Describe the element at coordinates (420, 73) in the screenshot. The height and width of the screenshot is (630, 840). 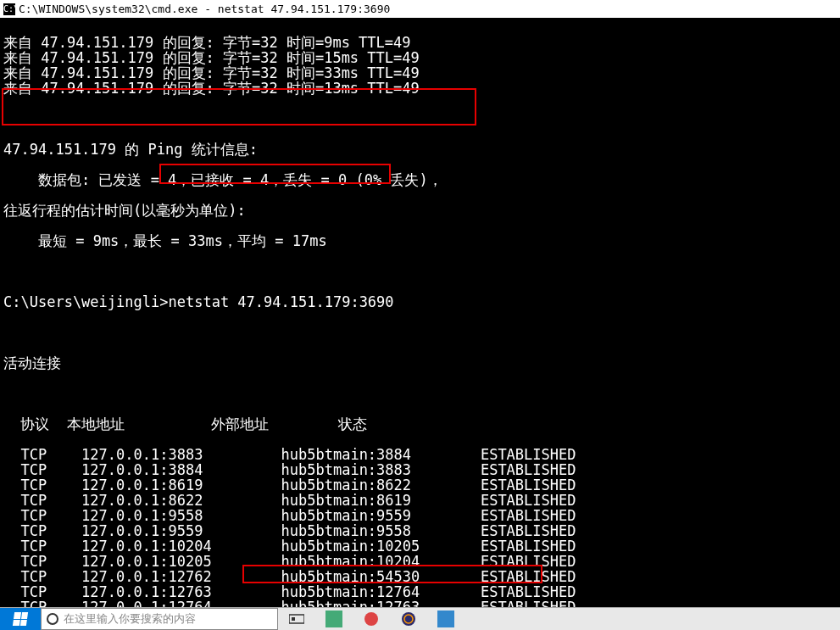
I see `ping-reply-line: 来自 47.94.151.179 的回复: 字节=32 时间=33ms TTL=…` at that location.